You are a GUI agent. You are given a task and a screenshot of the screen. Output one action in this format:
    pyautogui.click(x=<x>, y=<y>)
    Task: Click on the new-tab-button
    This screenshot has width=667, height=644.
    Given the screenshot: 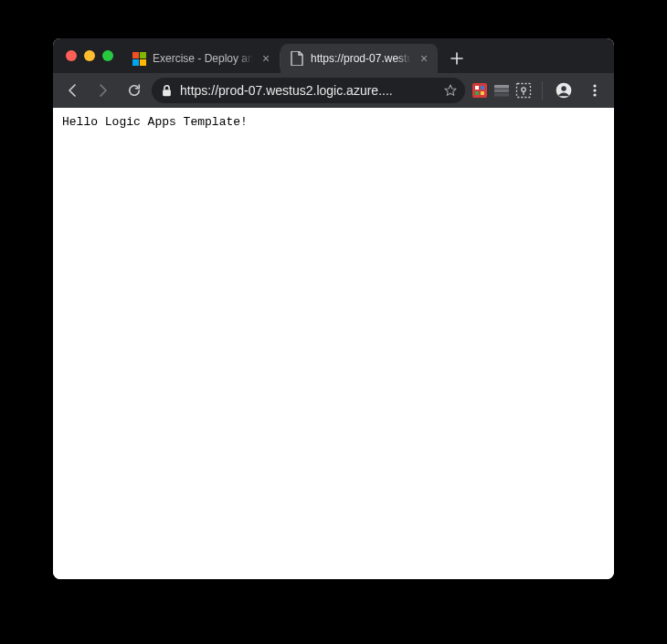 What is the action you would take?
    pyautogui.click(x=457, y=58)
    